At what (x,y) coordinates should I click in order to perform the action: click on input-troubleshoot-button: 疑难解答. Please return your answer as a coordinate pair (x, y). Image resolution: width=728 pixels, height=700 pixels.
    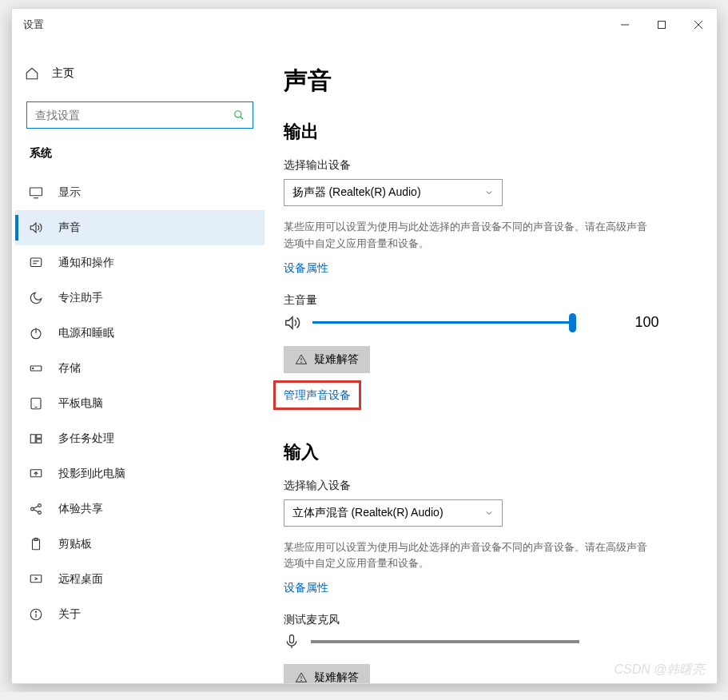
    Looking at the image, I should click on (327, 674).